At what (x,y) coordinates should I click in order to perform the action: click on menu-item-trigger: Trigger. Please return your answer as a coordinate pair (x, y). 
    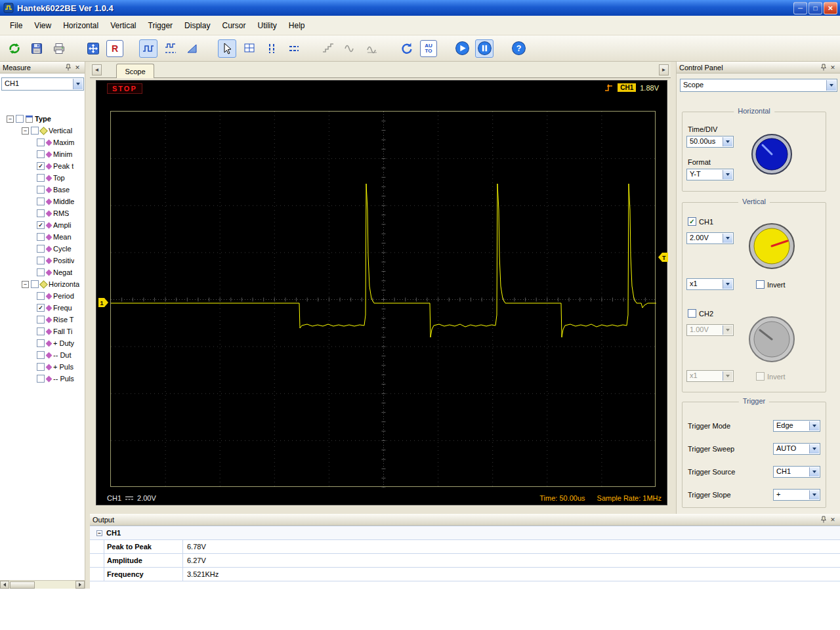
    Looking at the image, I should click on (161, 26).